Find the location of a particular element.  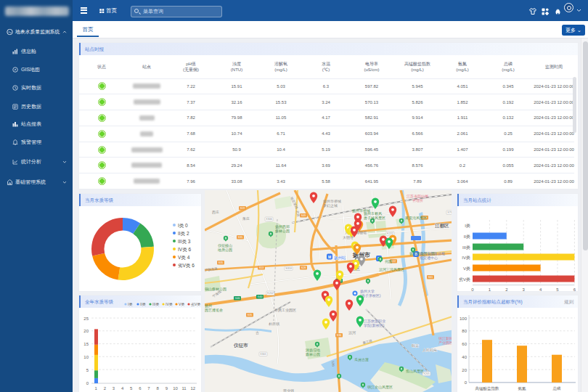

svg-text: S61 is located at coordinates (430, 277).